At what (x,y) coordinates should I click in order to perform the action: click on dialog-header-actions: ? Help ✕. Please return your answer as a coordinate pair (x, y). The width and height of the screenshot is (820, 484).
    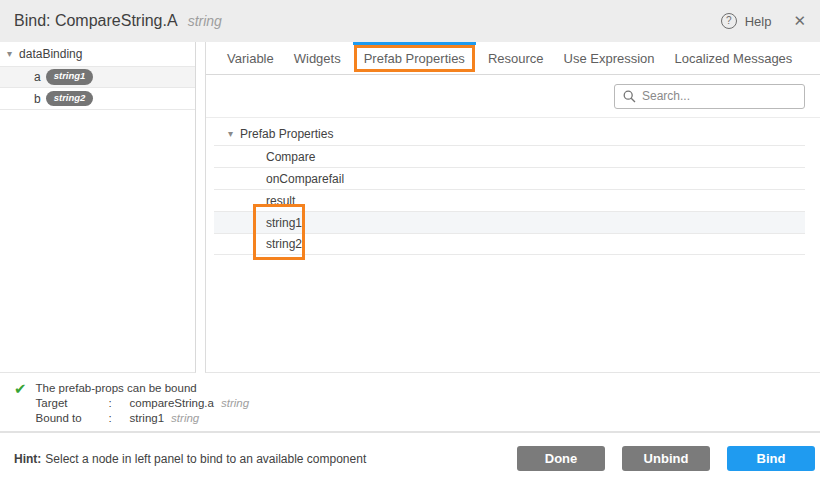
    Looking at the image, I should click on (764, 21).